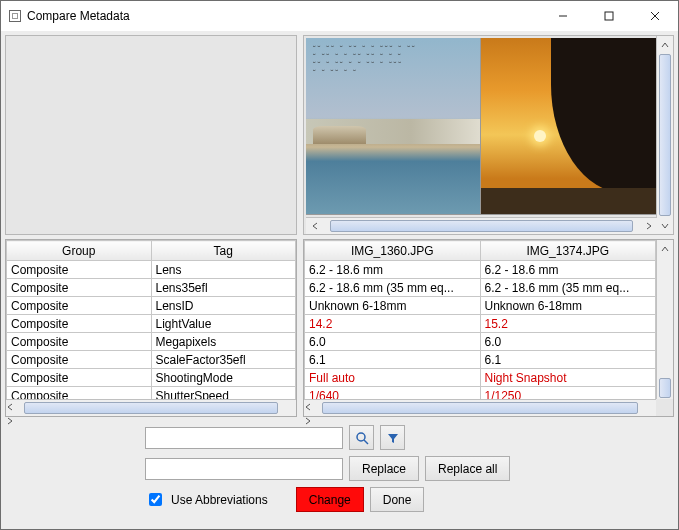 This screenshot has height=530, width=679. I want to click on minimize-button, so click(563, 16).